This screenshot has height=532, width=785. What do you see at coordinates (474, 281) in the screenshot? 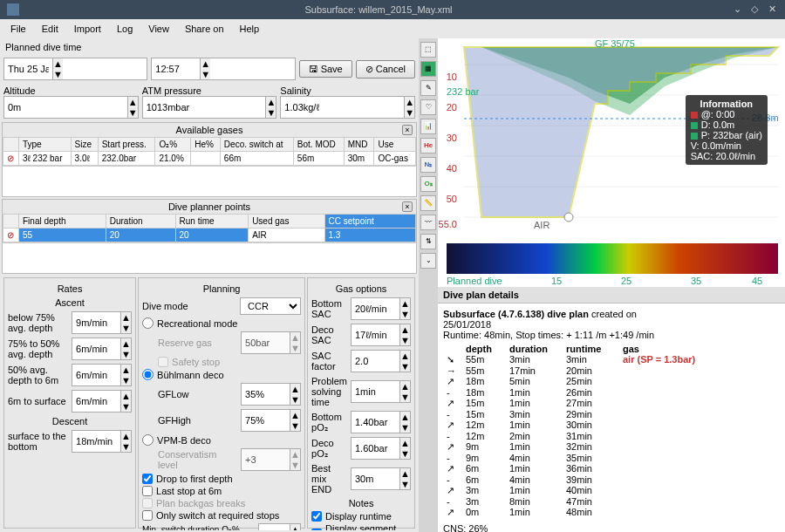
I see `svg-text: Planned dive` at bounding box center [474, 281].